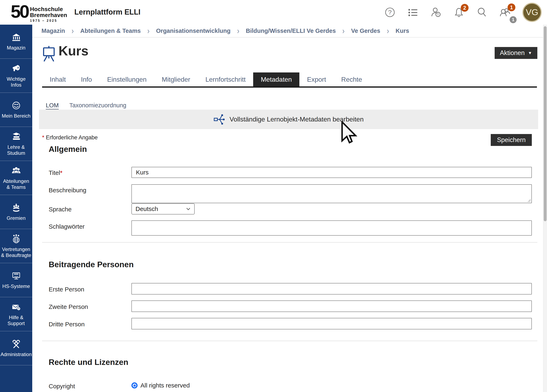 Image resolution: width=547 pixels, height=392 pixels. I want to click on erste-person-label: Erste Person, so click(67, 289).